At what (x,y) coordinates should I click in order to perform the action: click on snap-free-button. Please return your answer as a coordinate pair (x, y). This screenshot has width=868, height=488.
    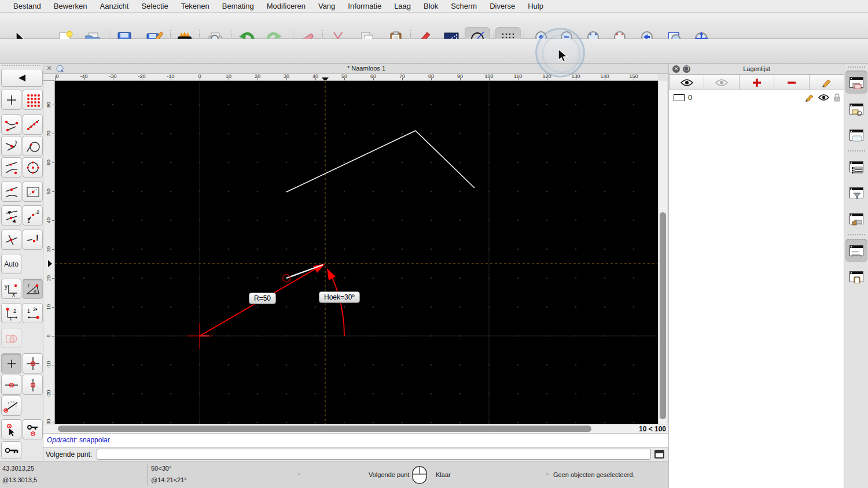
    Looking at the image, I should click on (12, 99).